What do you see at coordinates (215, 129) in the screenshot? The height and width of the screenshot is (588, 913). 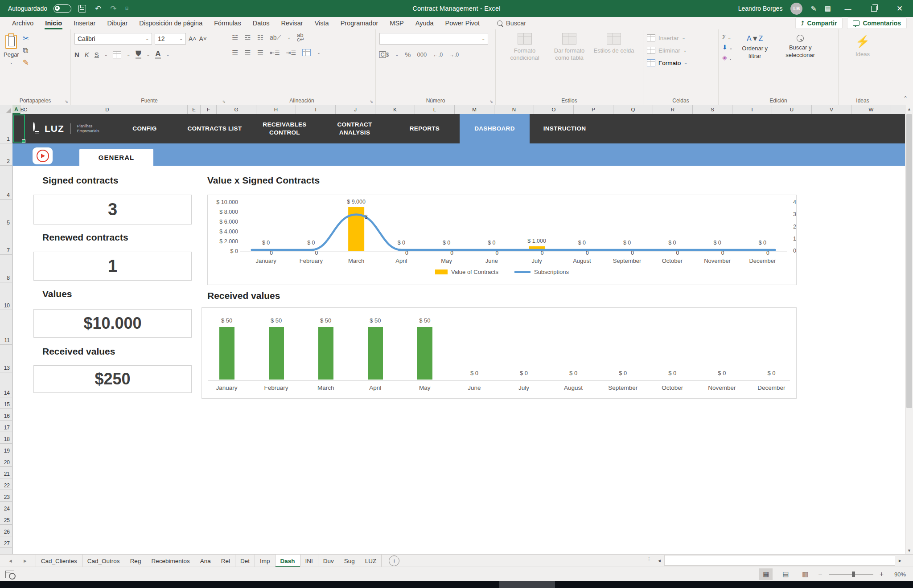 I see `nav-tab-contracts-list: CONTRACTS LIST` at bounding box center [215, 129].